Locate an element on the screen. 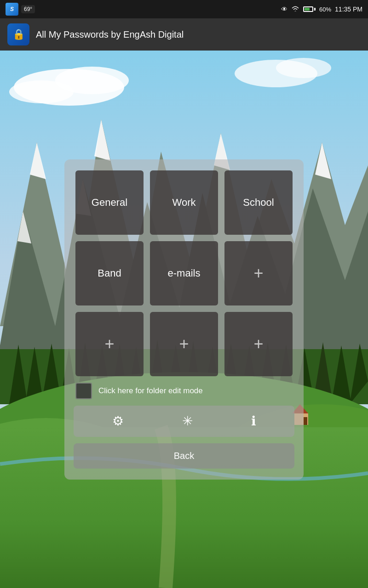 Image resolution: width=368 pixels, height=588 pixels. add-folder-button-2: + is located at coordinates (109, 344).